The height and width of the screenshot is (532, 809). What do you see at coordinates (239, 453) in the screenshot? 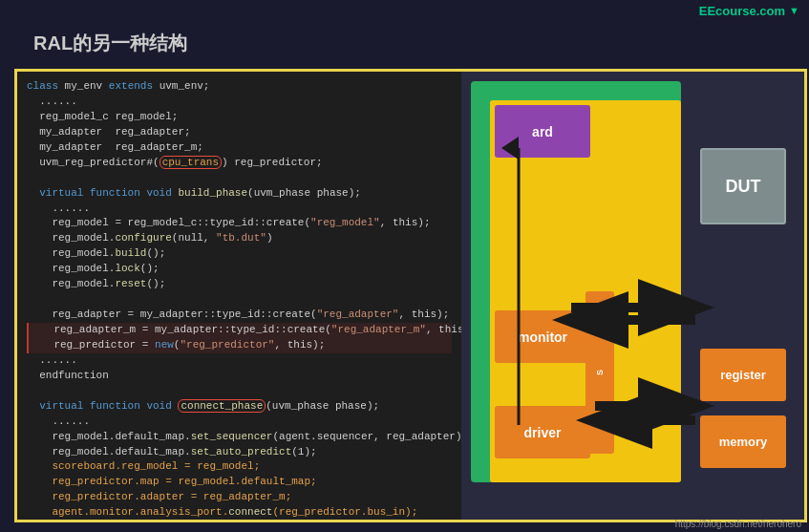
I see `code-line: reg_model.default_map.set_auto_predict(1…` at bounding box center [239, 453].